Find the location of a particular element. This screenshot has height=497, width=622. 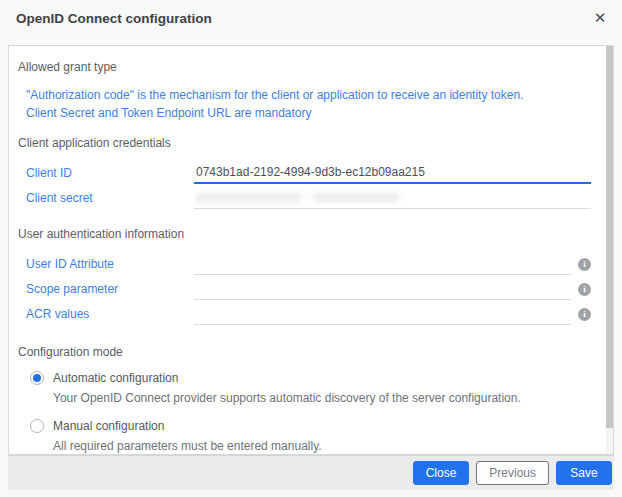

acr-values-row: ACR values i is located at coordinates (304, 314).